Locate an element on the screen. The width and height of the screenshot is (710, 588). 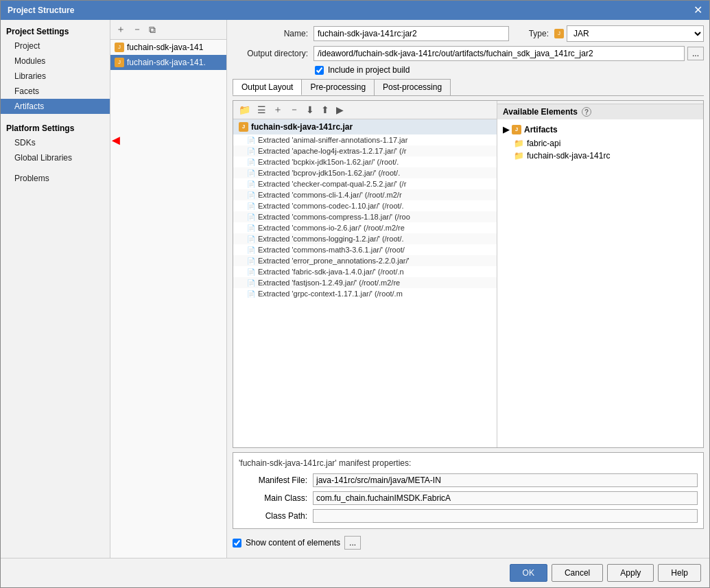
available-item-fabric-api: 📁 fabric-api is located at coordinates (600, 143).